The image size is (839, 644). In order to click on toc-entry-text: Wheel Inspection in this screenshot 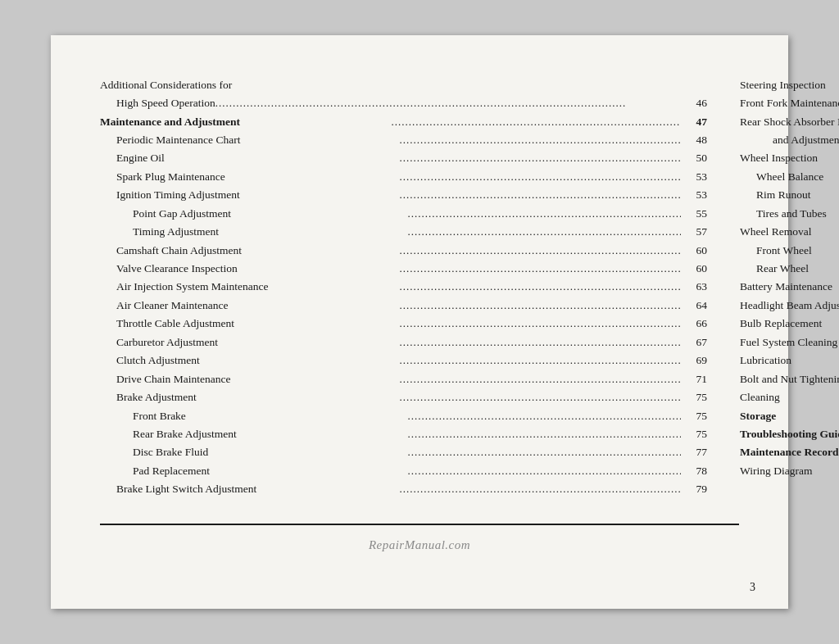, I will do `click(790, 158)`.